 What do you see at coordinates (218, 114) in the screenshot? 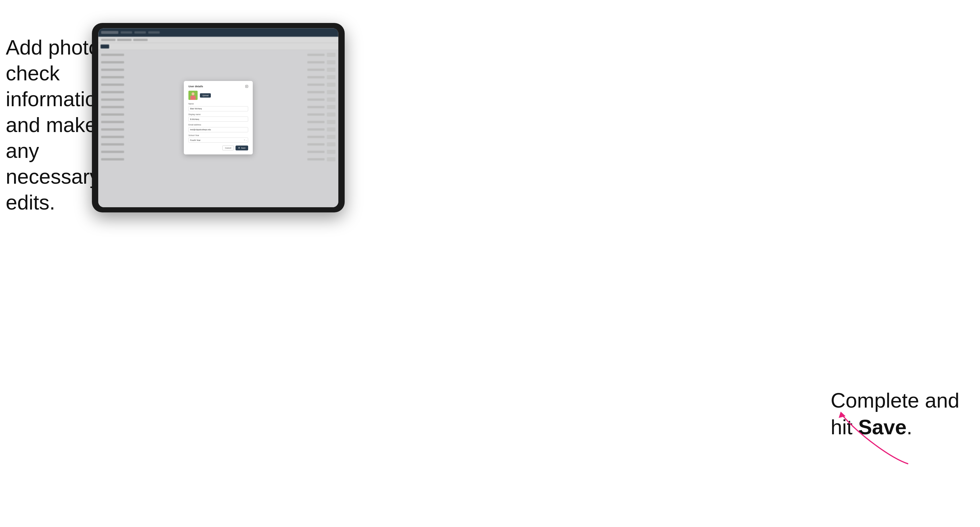
I see `display-name-label: Display name` at bounding box center [218, 114].